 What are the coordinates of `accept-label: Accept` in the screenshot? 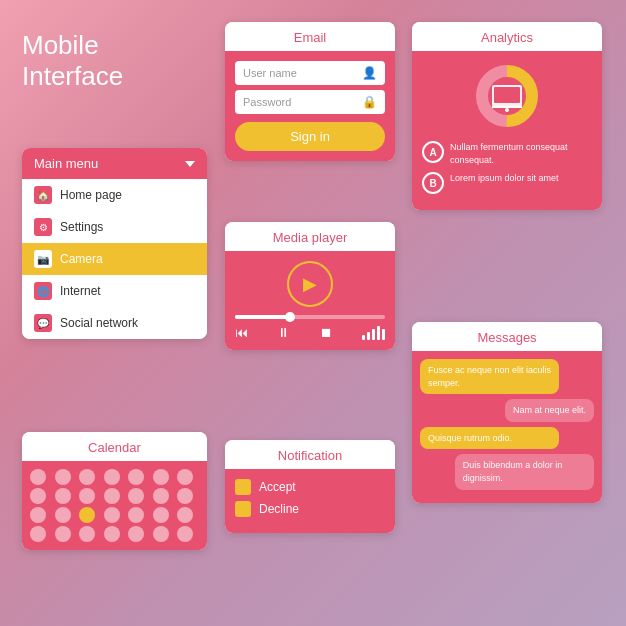 It's located at (278, 487).